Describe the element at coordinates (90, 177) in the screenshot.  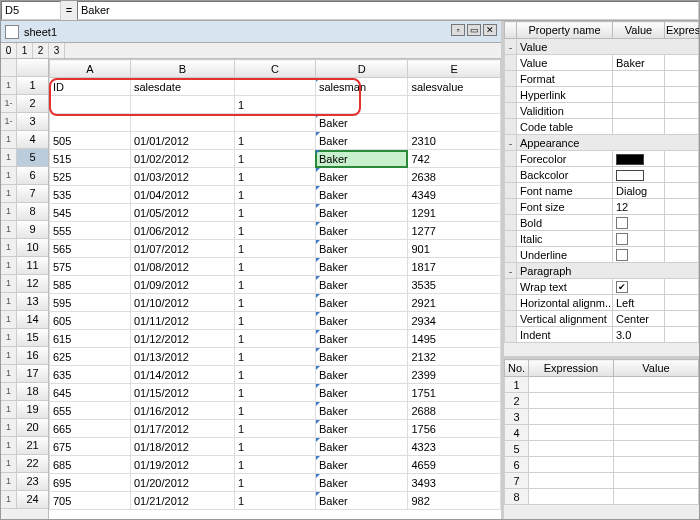
I see `cell: 525` at that location.